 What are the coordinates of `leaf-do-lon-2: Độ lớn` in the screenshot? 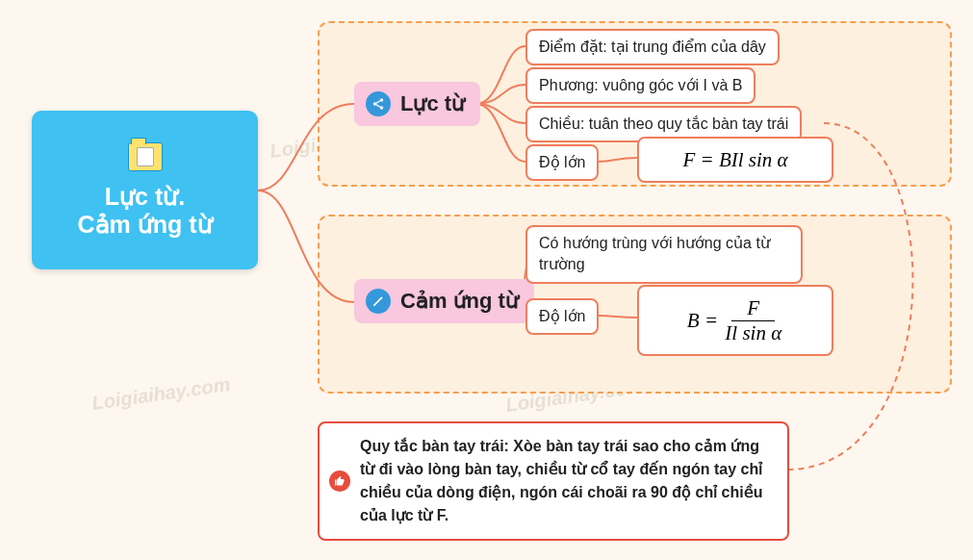 It's located at (562, 317).